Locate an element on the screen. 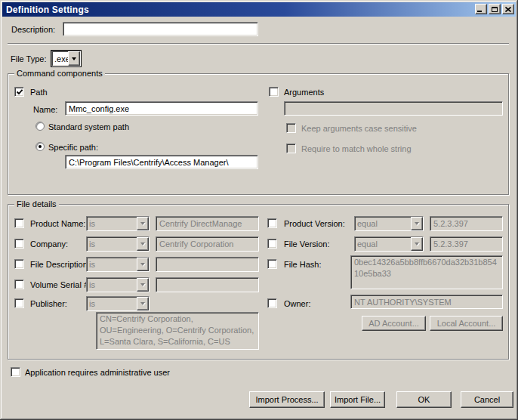  product-name-checkbox is located at coordinates (20, 224).